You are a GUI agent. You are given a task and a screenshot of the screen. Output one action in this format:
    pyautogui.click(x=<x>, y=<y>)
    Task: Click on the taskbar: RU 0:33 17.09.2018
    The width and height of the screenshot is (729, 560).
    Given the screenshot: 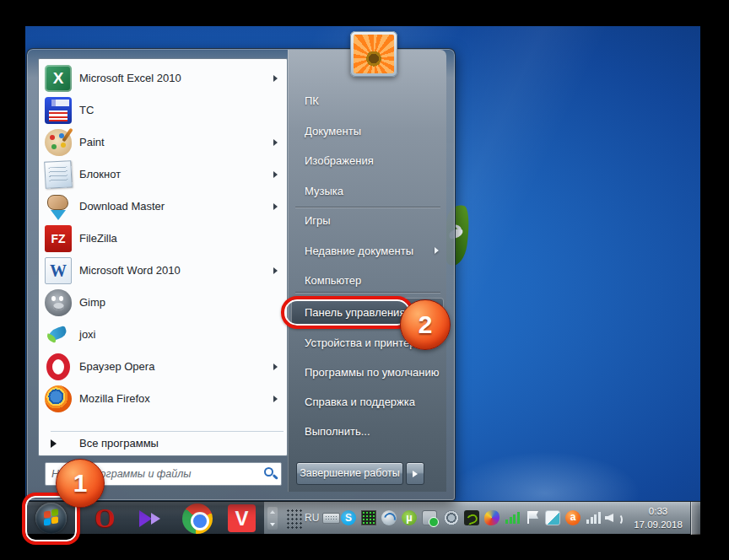 What is the action you would take?
    pyautogui.click(x=363, y=518)
    